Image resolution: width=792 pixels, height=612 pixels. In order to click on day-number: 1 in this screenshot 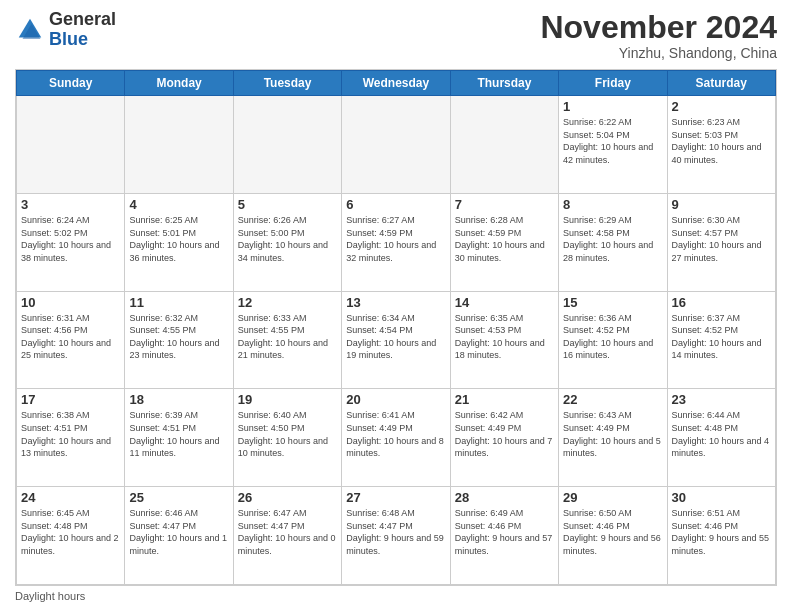, I will do `click(612, 106)`.